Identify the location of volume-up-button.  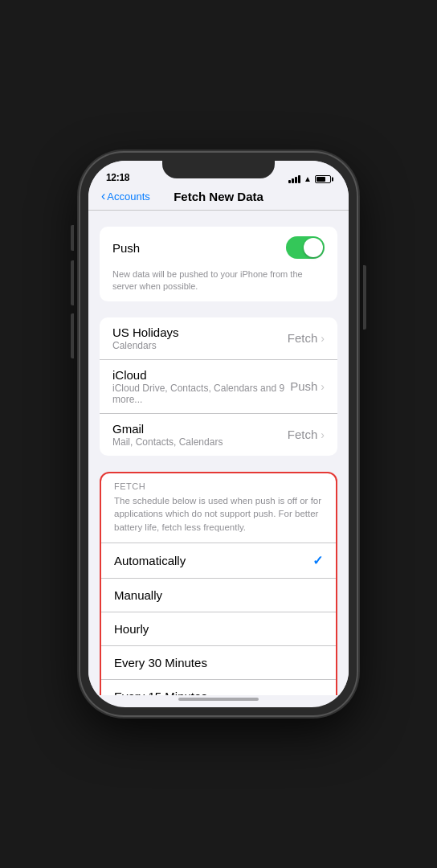
(72, 283).